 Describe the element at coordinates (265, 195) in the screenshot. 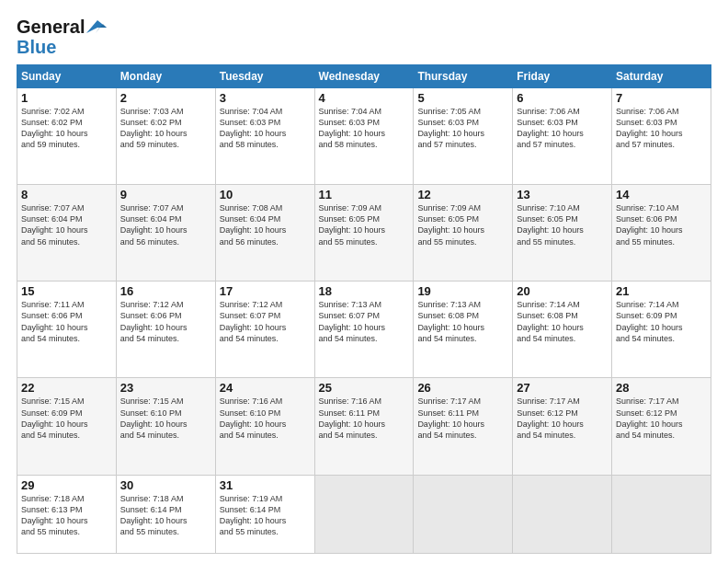

I see `day-number: 10` at that location.